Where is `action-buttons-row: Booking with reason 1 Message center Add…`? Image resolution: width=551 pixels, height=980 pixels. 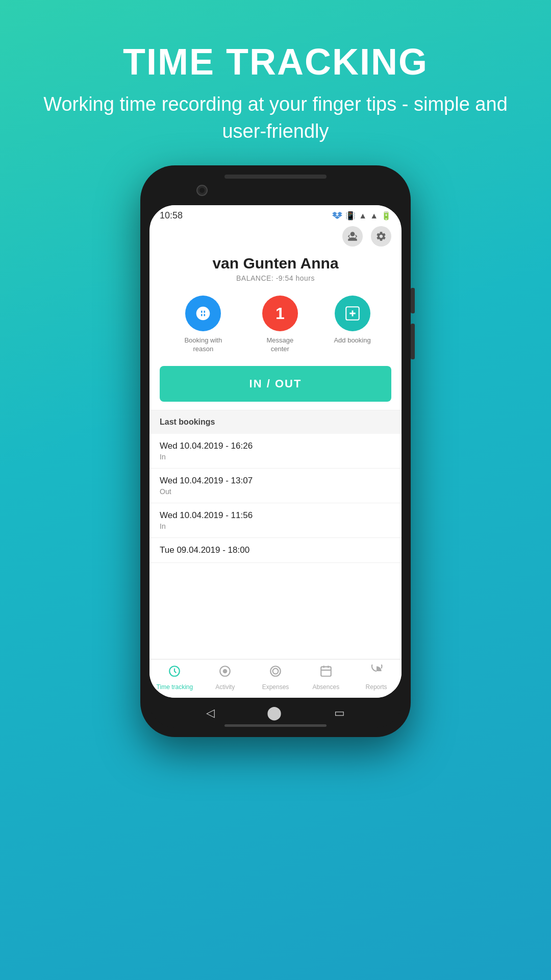 action-buttons-row: Booking with reason 1 Message center Add… is located at coordinates (276, 327).